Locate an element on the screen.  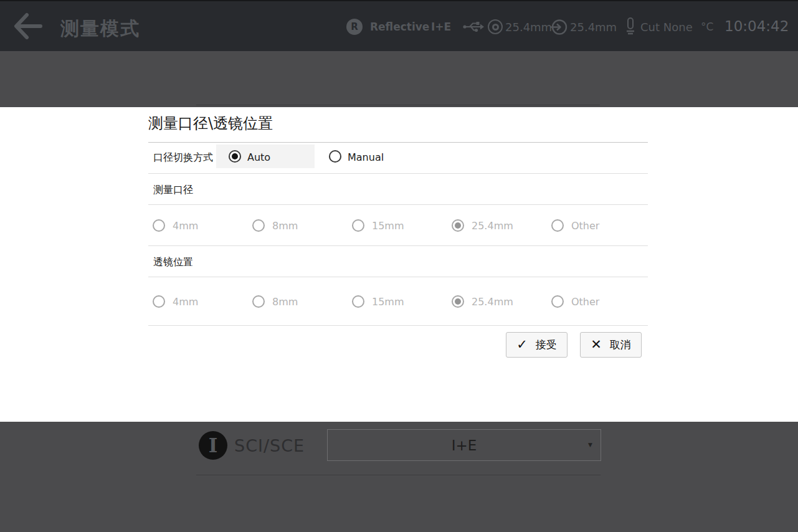
radio-lens-25mm is located at coordinates (458, 302).